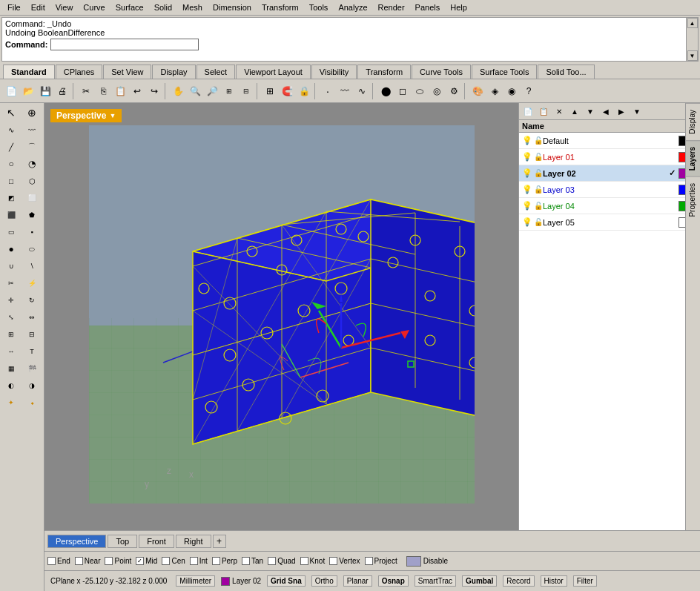  Describe the element at coordinates (304, 91) in the screenshot. I see `icon-lock: 🔒` at that location.